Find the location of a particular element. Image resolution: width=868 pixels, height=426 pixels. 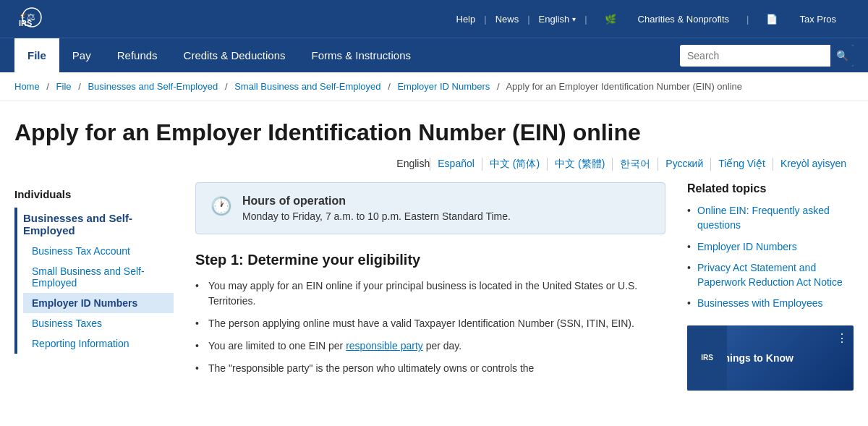

breadcrumb: Home / File / Businesses and Self-Employ… is located at coordinates (434, 87).